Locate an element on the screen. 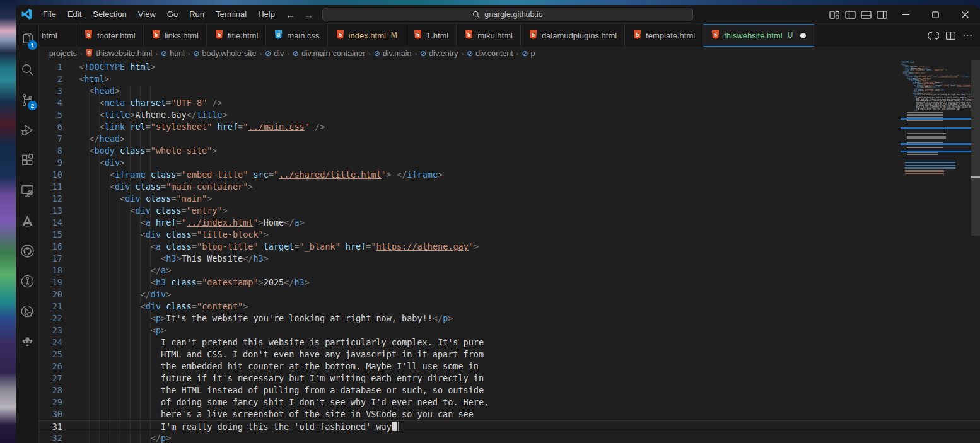 Image resolution: width=980 pixels, height=443 pixels. minimap-highlight-line is located at coordinates (936, 129).